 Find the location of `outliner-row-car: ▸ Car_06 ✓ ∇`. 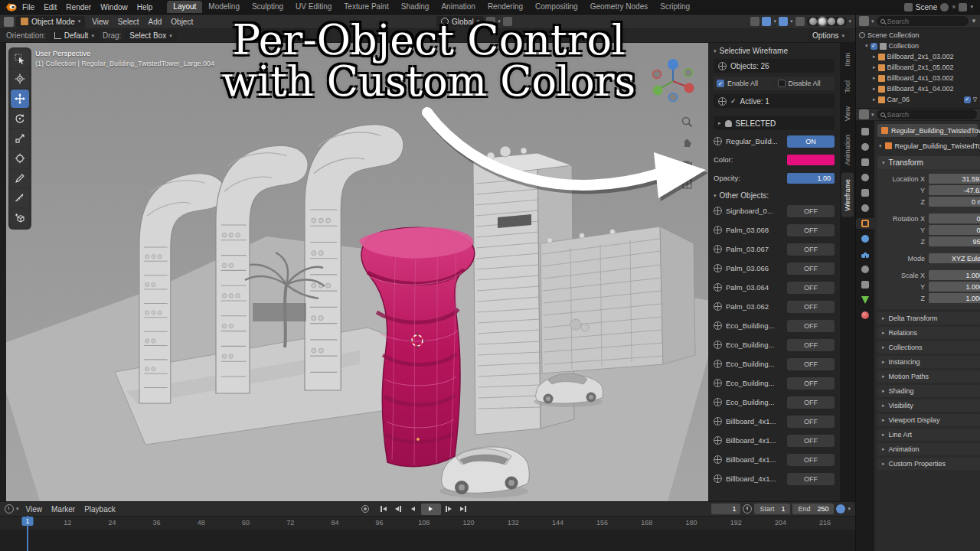

outliner-row-car: ▸ Car_06 ✓ ∇ is located at coordinates (918, 99).